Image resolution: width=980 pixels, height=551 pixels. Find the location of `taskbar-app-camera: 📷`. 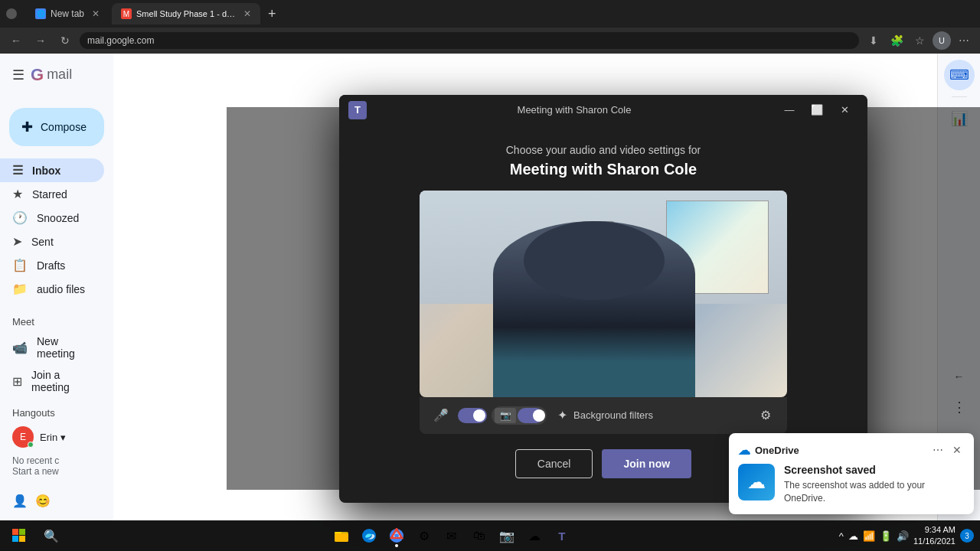

taskbar-app-camera: 📷 is located at coordinates (507, 536).